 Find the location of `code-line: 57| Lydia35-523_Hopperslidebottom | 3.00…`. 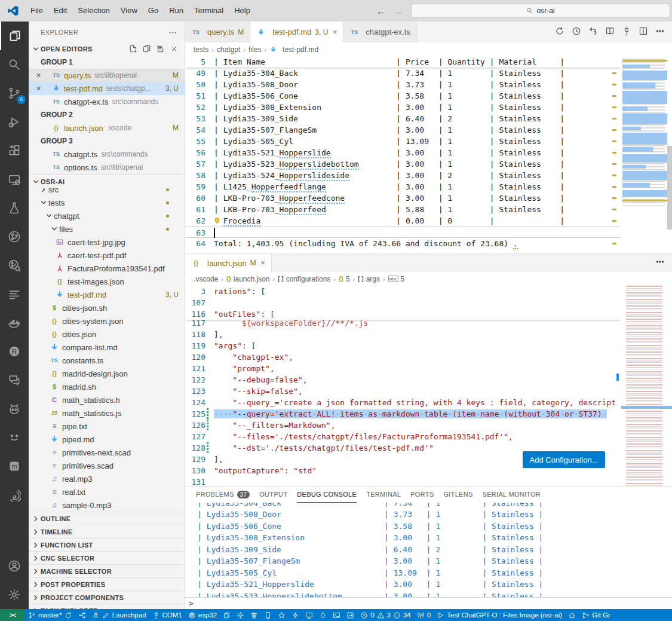

code-line: 57| Lydia35-523_Hopperslidebottom | 3.00… is located at coordinates (403, 164).